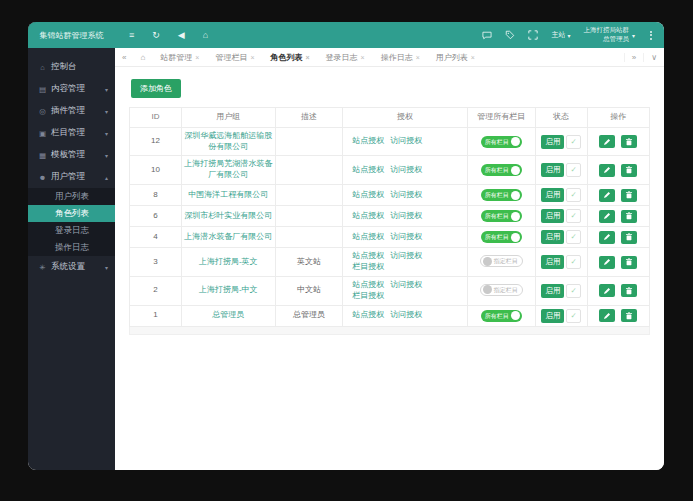 Image resolution: width=693 pixels, height=501 pixels. What do you see at coordinates (560, 35) in the screenshot?
I see `site-dropdown: 主站 ▾` at bounding box center [560, 35].